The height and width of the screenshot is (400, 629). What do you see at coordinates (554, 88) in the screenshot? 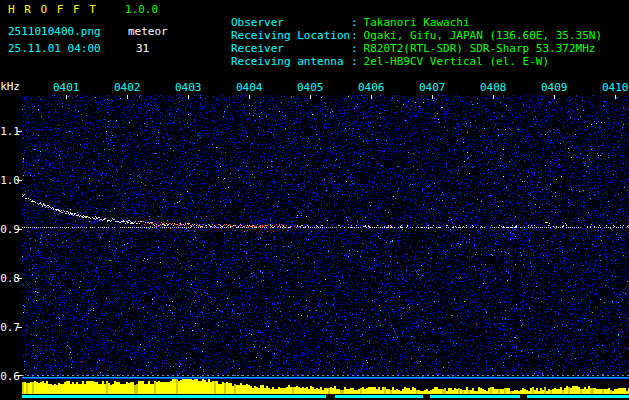
I see `x-tick-label: 0409` at bounding box center [554, 88].